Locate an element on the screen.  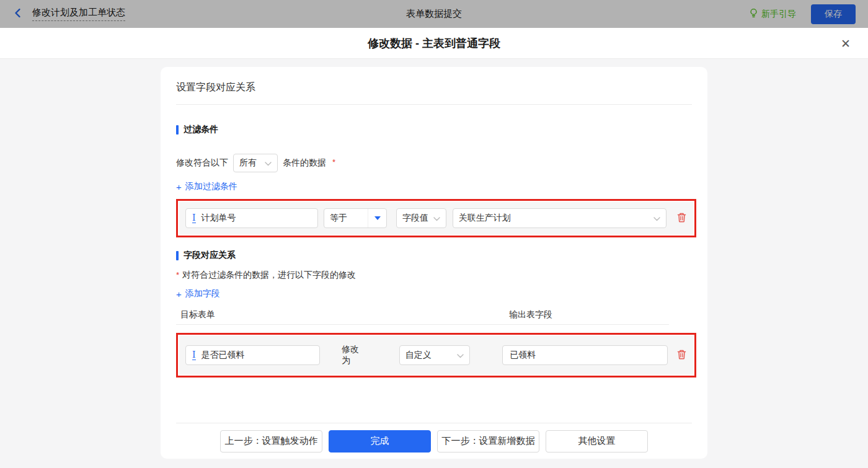
card-header: 设置字段对应关系 is located at coordinates (434, 86).